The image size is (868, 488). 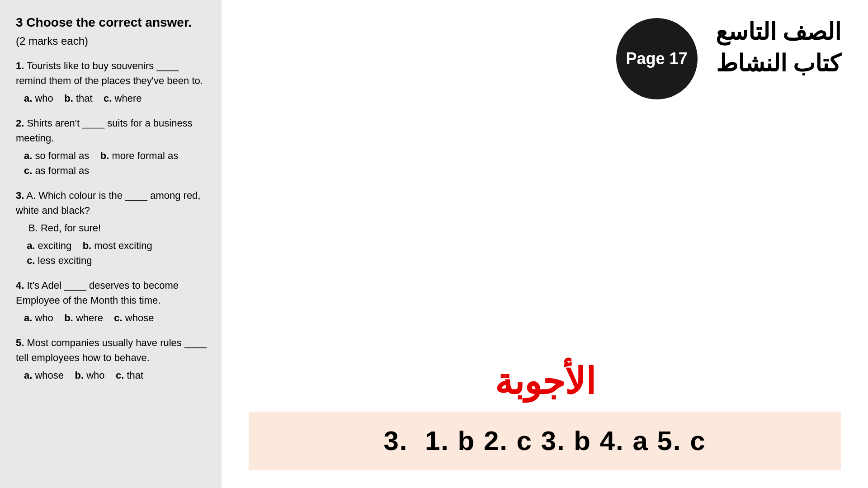 I want to click on question-1: 1. Tourists like to buy souvenirs ____ r…, so click(x=112, y=82).